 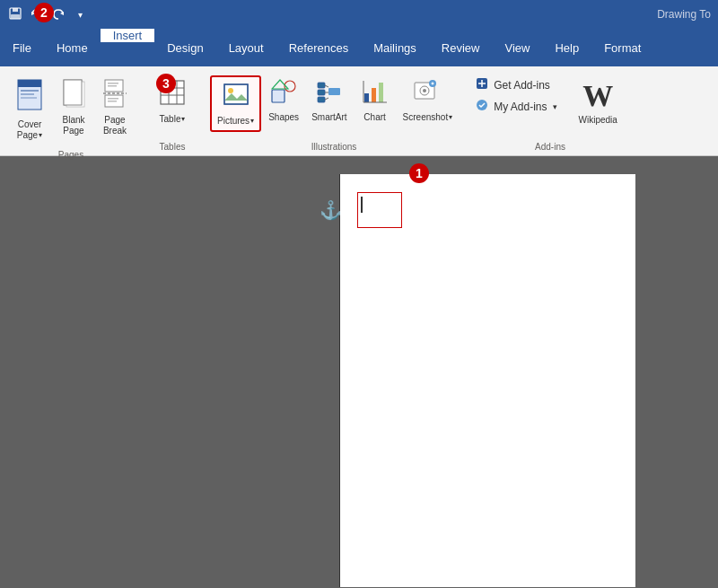 I want to click on insert-tab-wrapper: Insert, so click(x=127, y=48).